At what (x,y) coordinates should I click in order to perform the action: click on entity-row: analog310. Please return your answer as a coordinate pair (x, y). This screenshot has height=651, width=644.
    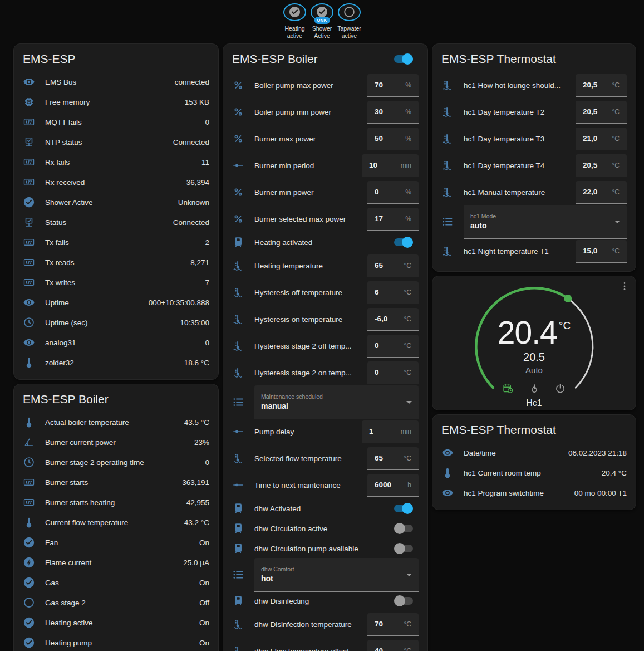
    Looking at the image, I should click on (116, 342).